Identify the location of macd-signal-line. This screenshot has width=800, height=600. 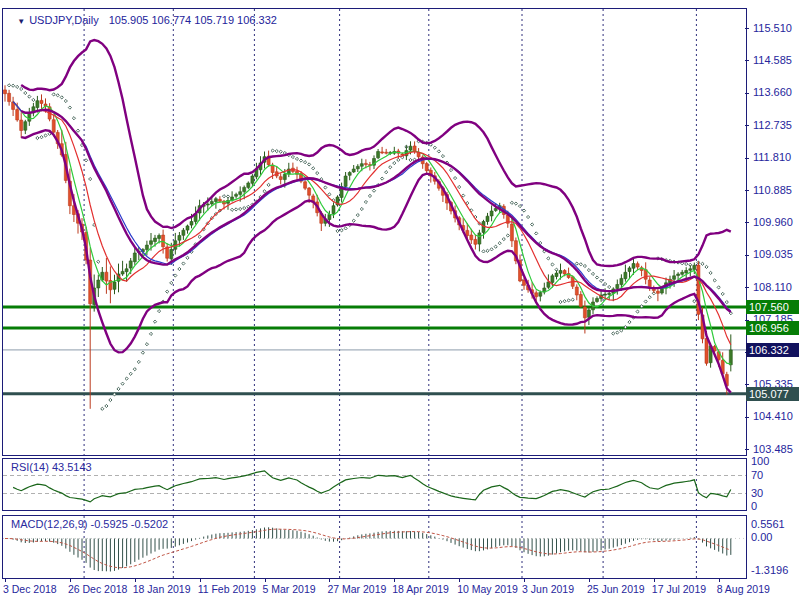
(368, 548).